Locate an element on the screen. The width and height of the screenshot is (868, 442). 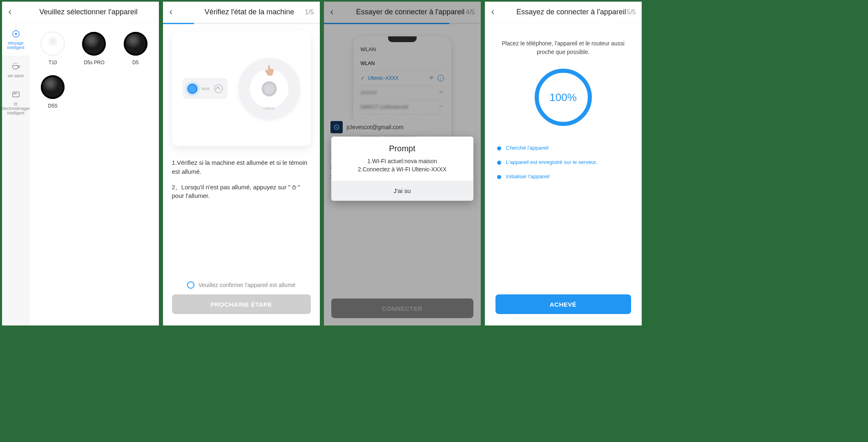
progress-percent: 100% is located at coordinates (563, 97).